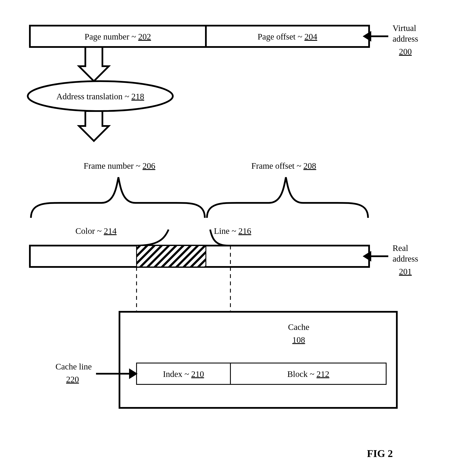 The width and height of the screenshot is (454, 476). Describe the element at coordinates (284, 166) in the screenshot. I see `frame-offset-label: Frame offset ~ 208` at that location.